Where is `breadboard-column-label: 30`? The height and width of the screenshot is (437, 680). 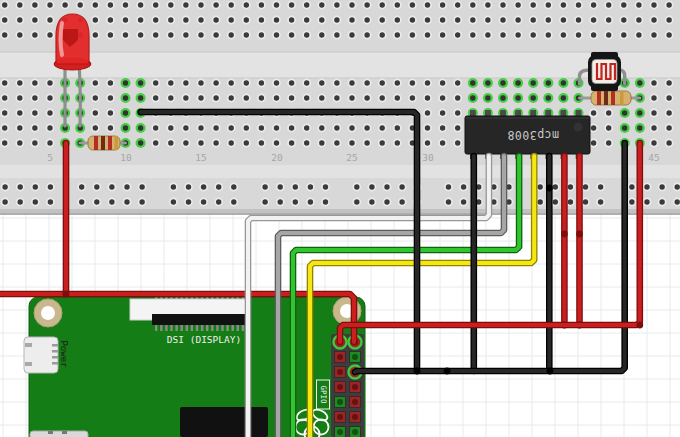 breadboard-column-label: 30 is located at coordinates (428, 158).